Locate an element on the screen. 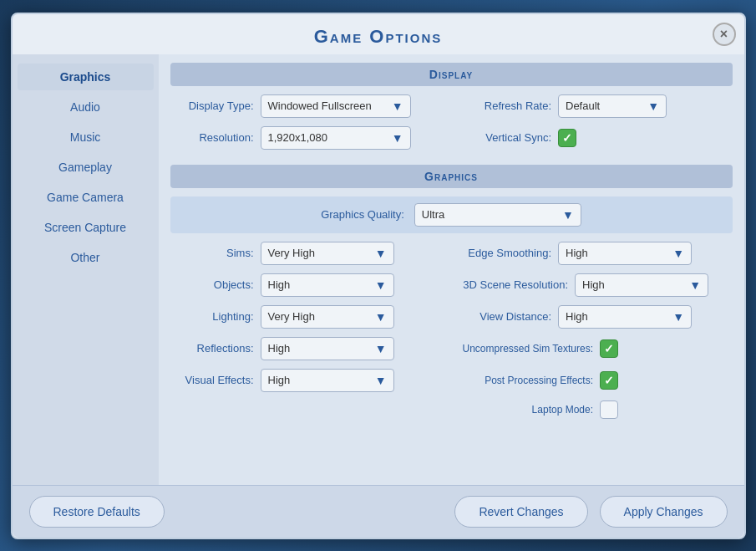  display-type-dropdown: Windowed Fullscreen ▼ is located at coordinates (336, 106).